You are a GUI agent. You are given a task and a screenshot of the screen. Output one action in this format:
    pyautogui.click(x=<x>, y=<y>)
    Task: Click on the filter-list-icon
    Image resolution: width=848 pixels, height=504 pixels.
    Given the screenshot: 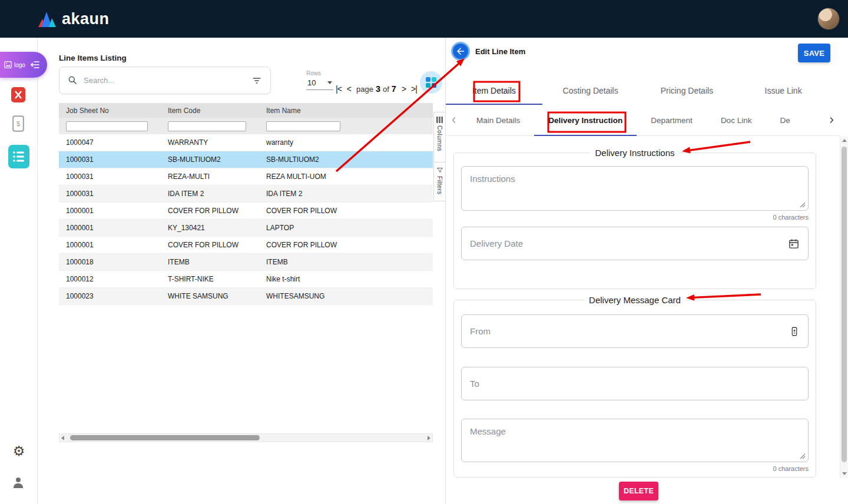 What is the action you would take?
    pyautogui.click(x=257, y=81)
    